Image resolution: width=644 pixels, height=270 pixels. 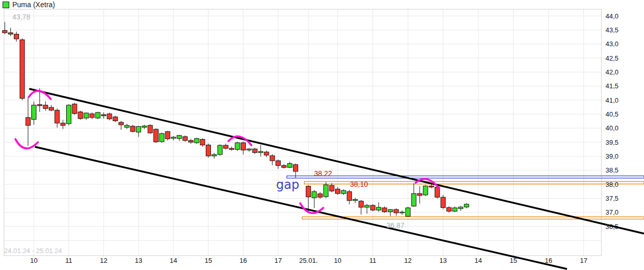 I want to click on candle-24.01.24-11:10, so click(x=75, y=109).